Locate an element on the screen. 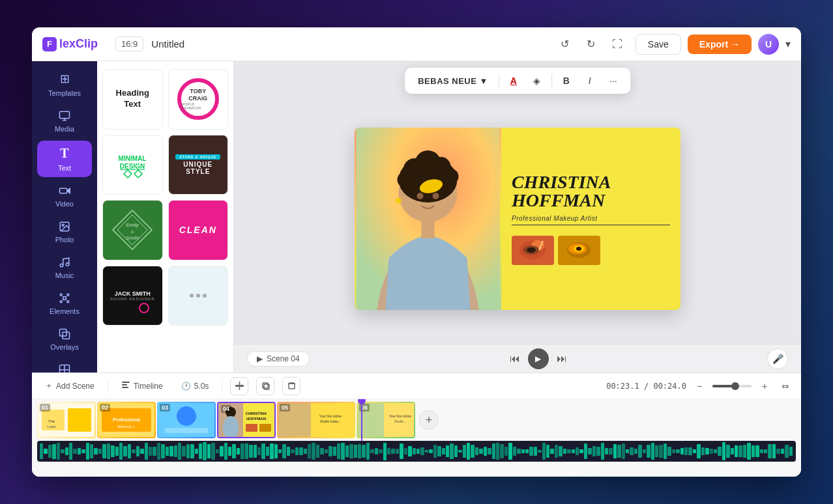 The height and width of the screenshot is (504, 833). sidebar-item-templates: ⊞ Templates is located at coordinates (65, 85).